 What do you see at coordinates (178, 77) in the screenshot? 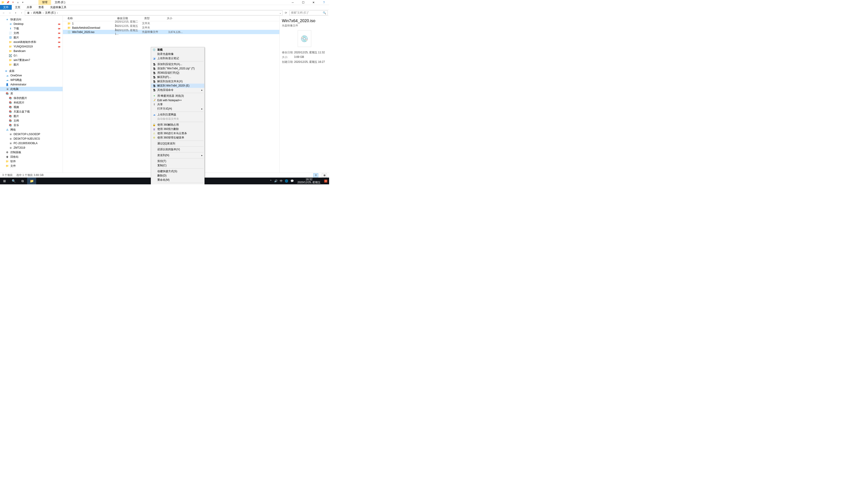
I see `ctx-extract-to: 🗜解压到(F)...` at bounding box center [178, 77].